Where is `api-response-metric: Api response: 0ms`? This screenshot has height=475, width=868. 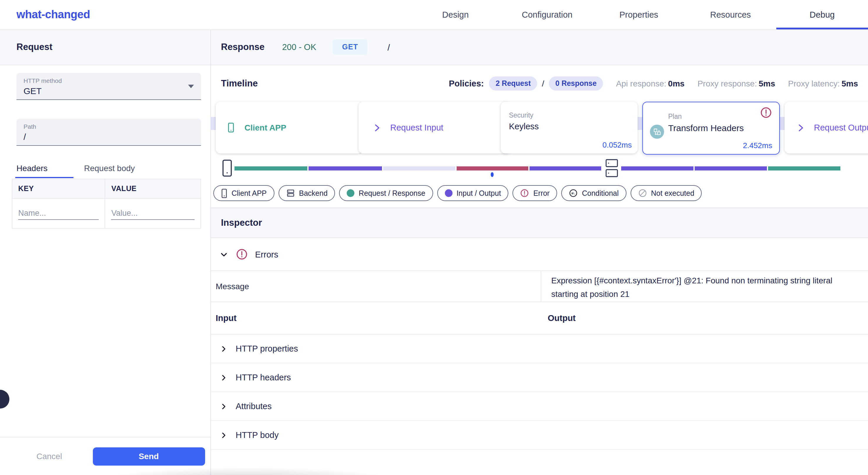 api-response-metric: Api response: 0ms is located at coordinates (650, 84).